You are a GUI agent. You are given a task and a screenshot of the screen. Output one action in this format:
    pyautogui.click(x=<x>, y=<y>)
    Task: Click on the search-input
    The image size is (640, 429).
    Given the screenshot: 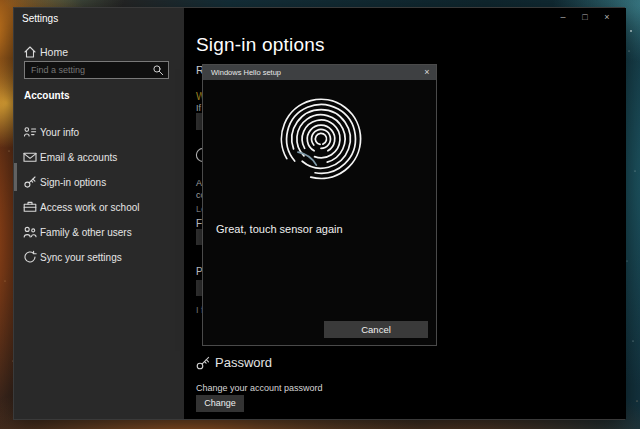 What is the action you would take?
    pyautogui.click(x=88, y=70)
    